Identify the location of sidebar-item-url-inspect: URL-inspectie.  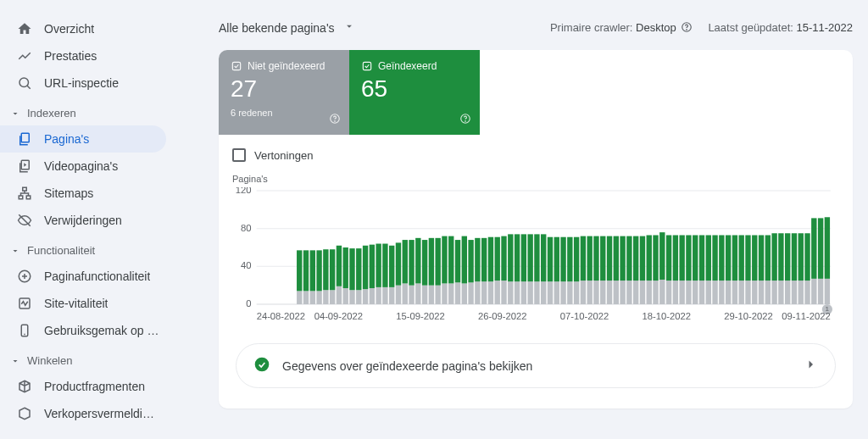
(83, 83).